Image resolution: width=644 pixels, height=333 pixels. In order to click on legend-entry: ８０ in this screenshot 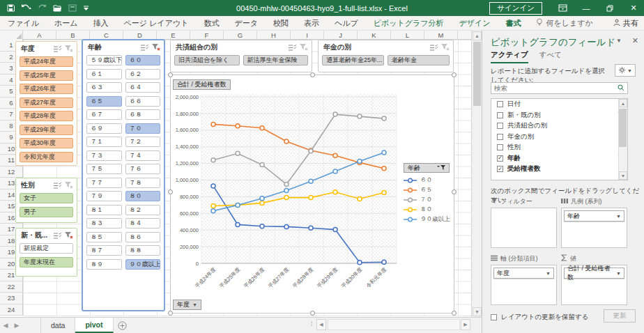, I will do `click(429, 210)`.